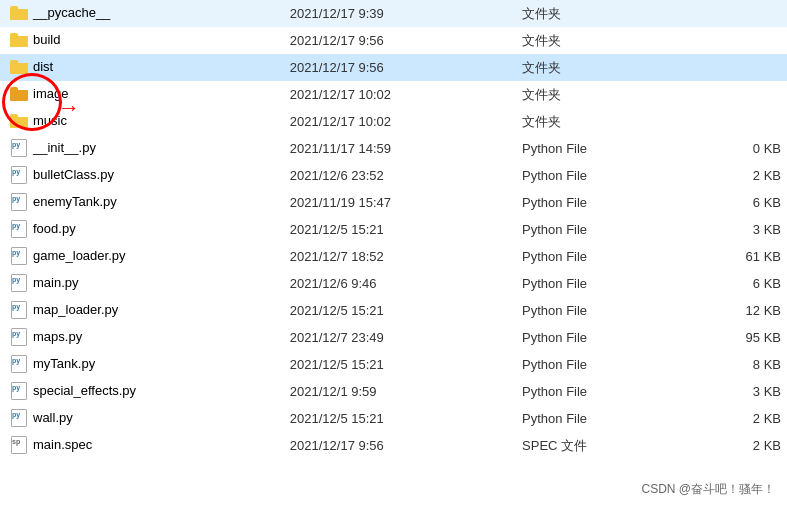  I want to click on file-name-cell: maps.py, so click(142, 338).